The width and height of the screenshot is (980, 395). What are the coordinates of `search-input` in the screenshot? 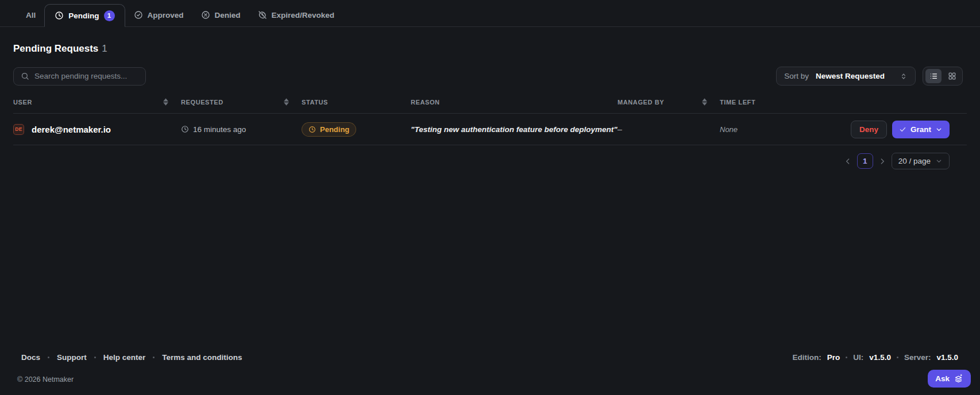 It's located at (86, 76).